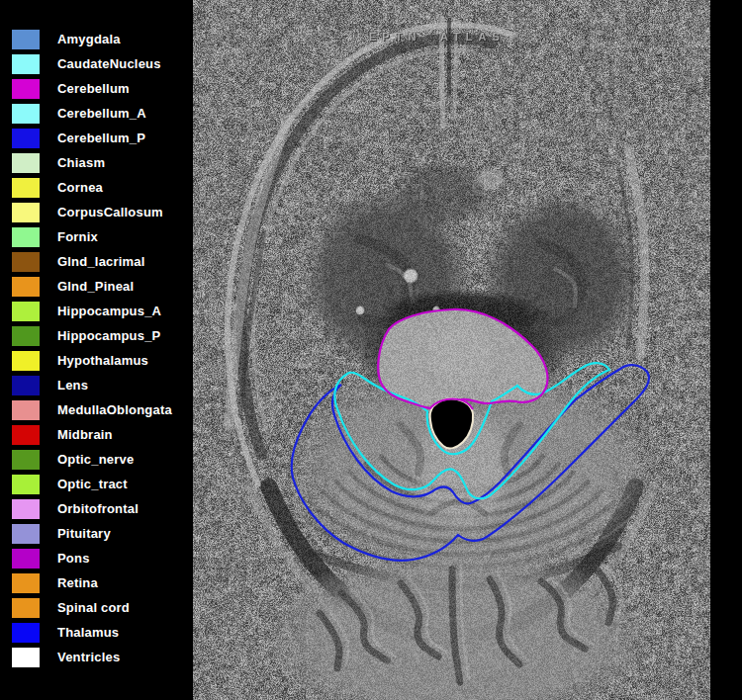  Describe the element at coordinates (111, 212) in the screenshot. I see `structure-label: CorpusCallosum` at that location.